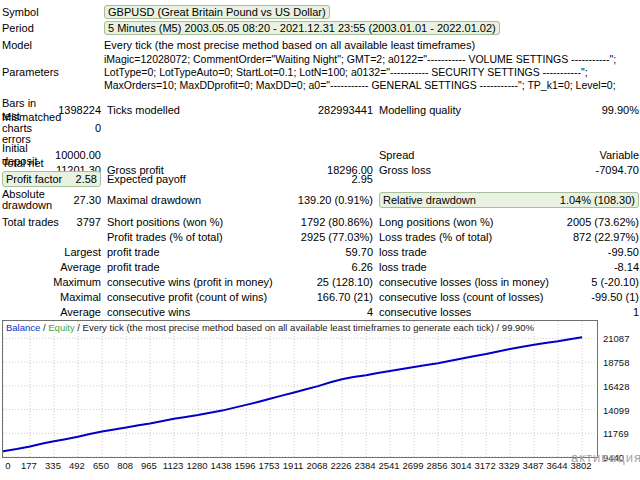 The image size is (640, 480). I want to click on maximal-drawdown-label: Maximal drawdown, so click(154, 200).